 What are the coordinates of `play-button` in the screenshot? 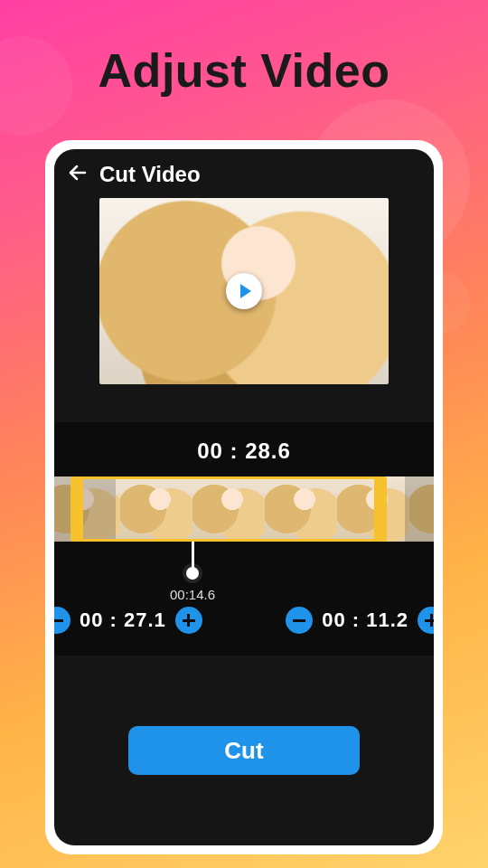 It's located at (244, 291).